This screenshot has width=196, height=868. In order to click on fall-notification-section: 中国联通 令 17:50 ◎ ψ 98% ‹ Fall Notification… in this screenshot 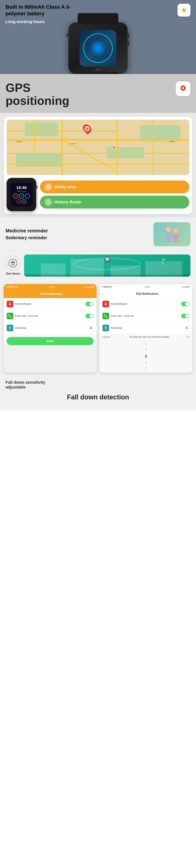, I will do `click(98, 328)`.